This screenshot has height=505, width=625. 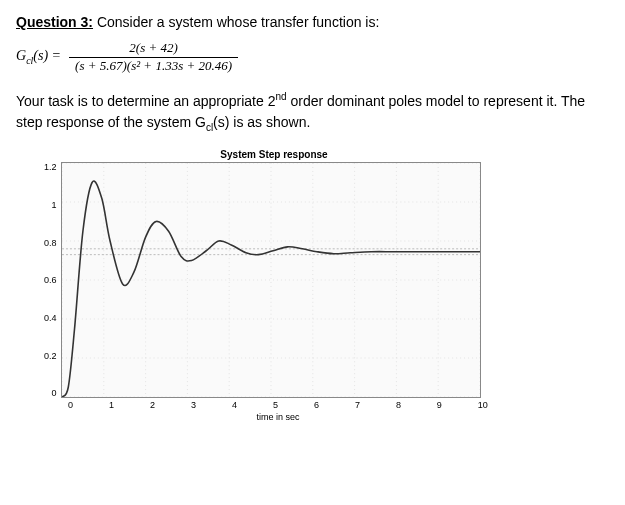 I want to click on question-prompt: Consider a system whose transfer functio…, so click(x=236, y=22).